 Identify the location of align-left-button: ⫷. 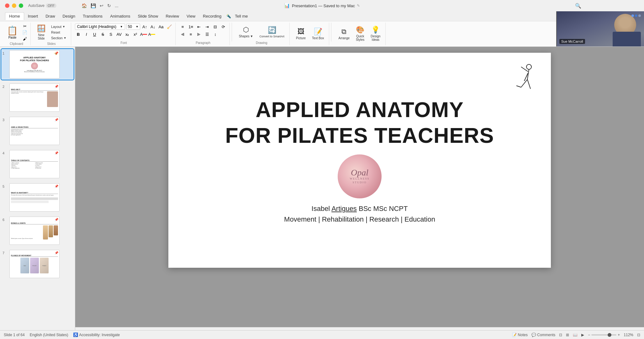
(183, 34).